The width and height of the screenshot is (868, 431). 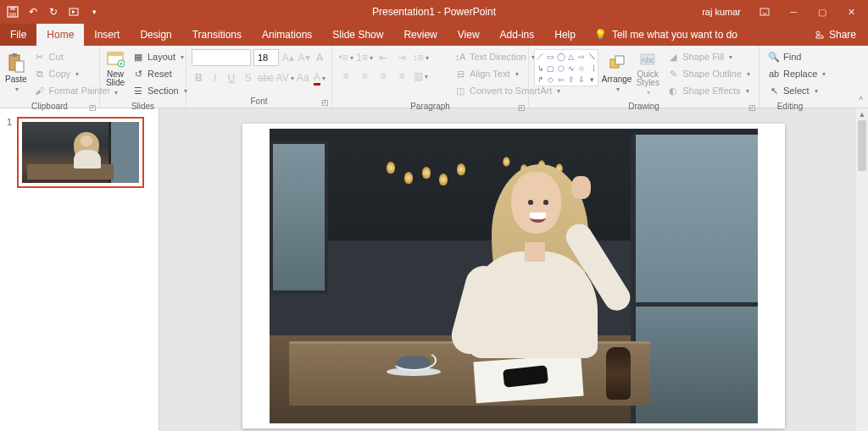 I want to click on align-center-button: ≡, so click(x=364, y=76).